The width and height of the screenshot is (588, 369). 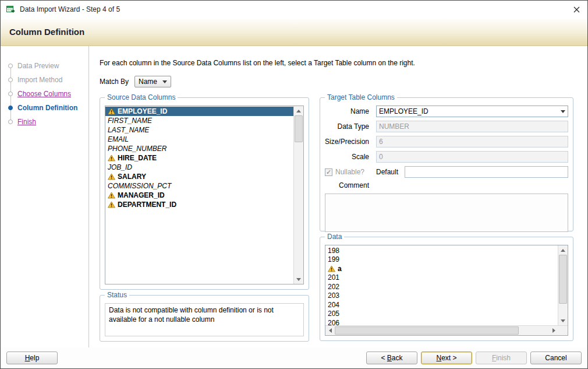 I want to click on source-column-item: SALARY, so click(x=199, y=177).